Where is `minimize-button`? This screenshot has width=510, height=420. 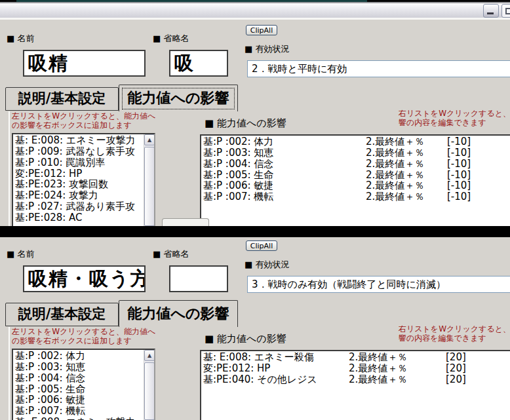
minimize-button is located at coordinates (491, 10).